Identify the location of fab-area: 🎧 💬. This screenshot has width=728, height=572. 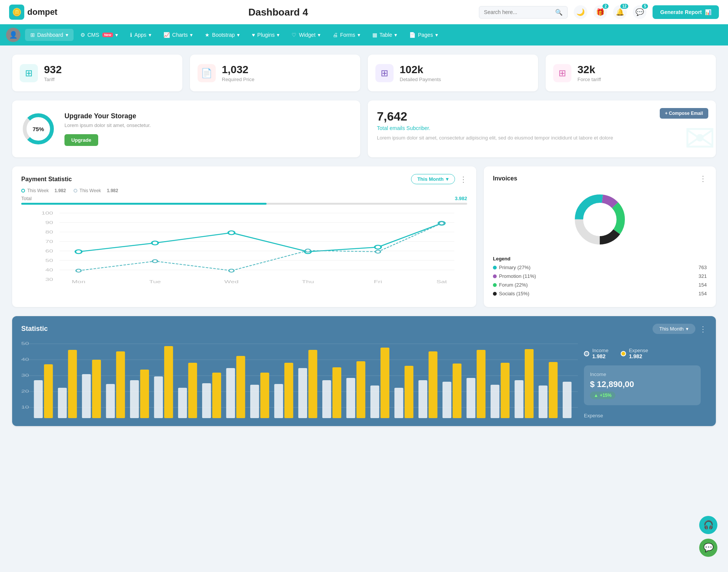
(708, 536).